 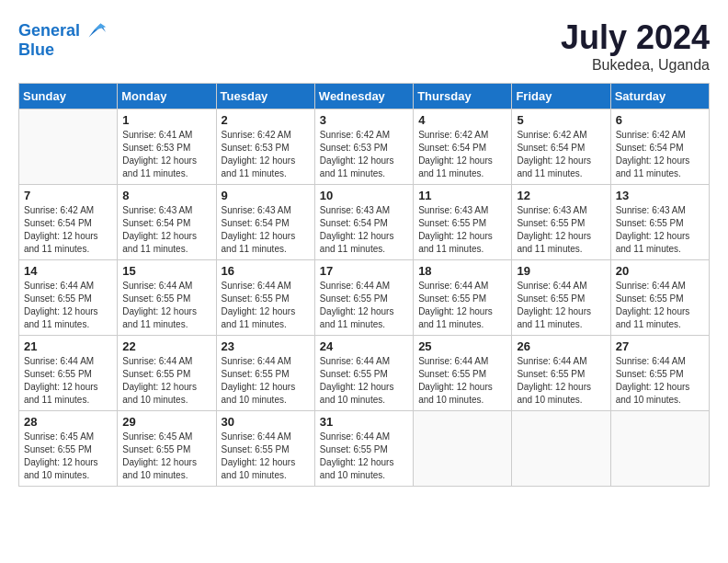 What do you see at coordinates (63, 39) in the screenshot?
I see `logo: General Blue` at bounding box center [63, 39].